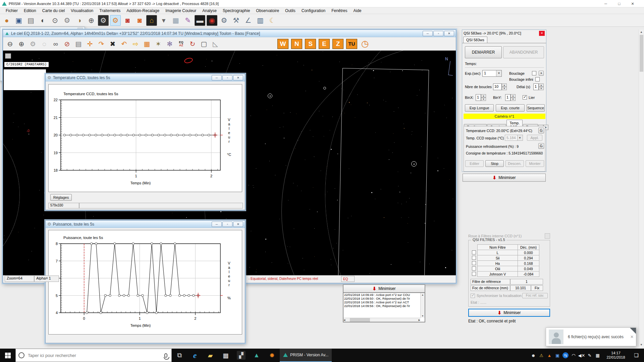 The height and width of the screenshot is (362, 644). I want to click on bouclage-checkbox, so click(534, 73).